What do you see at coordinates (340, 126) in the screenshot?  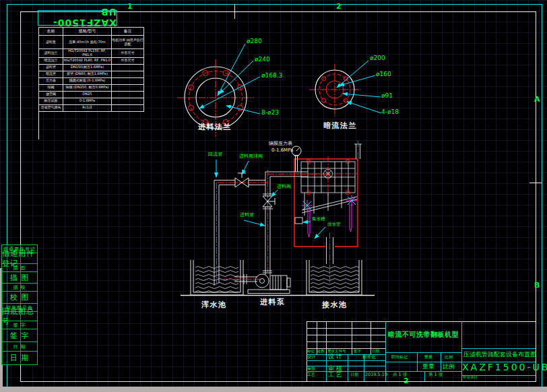 I see `filtrate-flange-caption: 暗流法兰` at bounding box center [340, 126].